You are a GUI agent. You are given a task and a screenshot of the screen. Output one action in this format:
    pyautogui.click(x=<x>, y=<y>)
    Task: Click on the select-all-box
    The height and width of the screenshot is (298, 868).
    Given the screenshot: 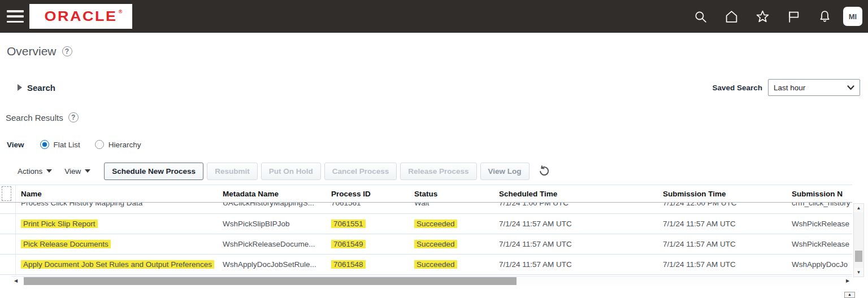 What is the action you would take?
    pyautogui.click(x=7, y=194)
    